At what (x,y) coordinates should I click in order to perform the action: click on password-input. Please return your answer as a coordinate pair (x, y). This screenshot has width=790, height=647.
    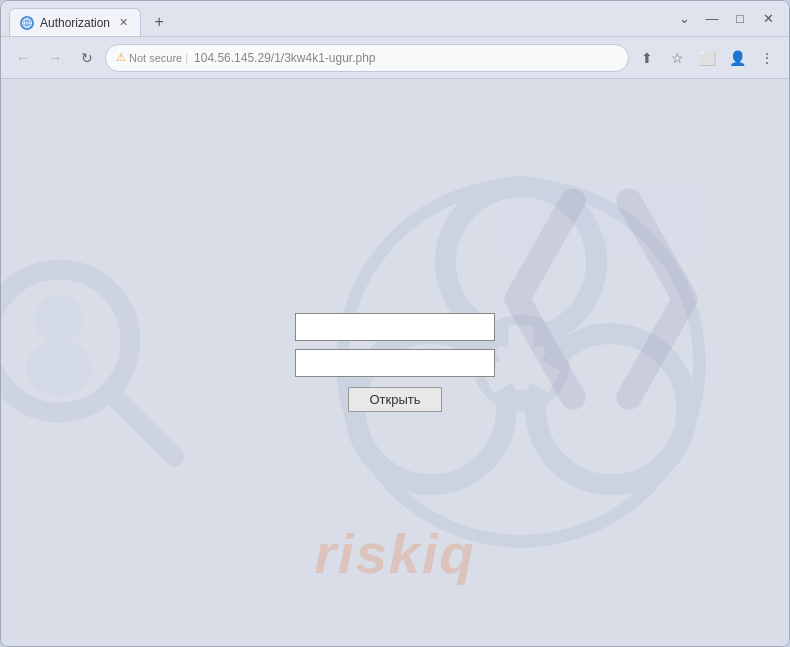
    Looking at the image, I should click on (395, 363).